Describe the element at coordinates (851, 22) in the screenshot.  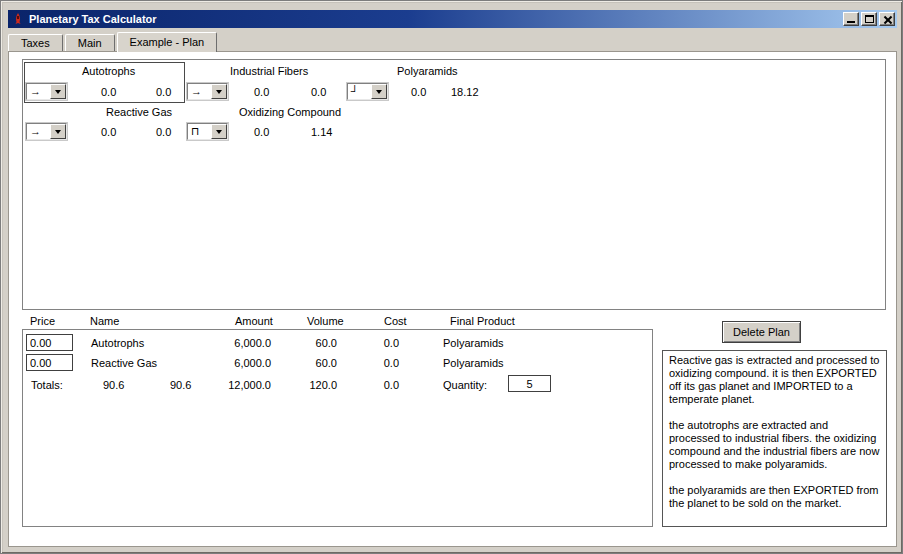
I see `minimize-icon` at that location.